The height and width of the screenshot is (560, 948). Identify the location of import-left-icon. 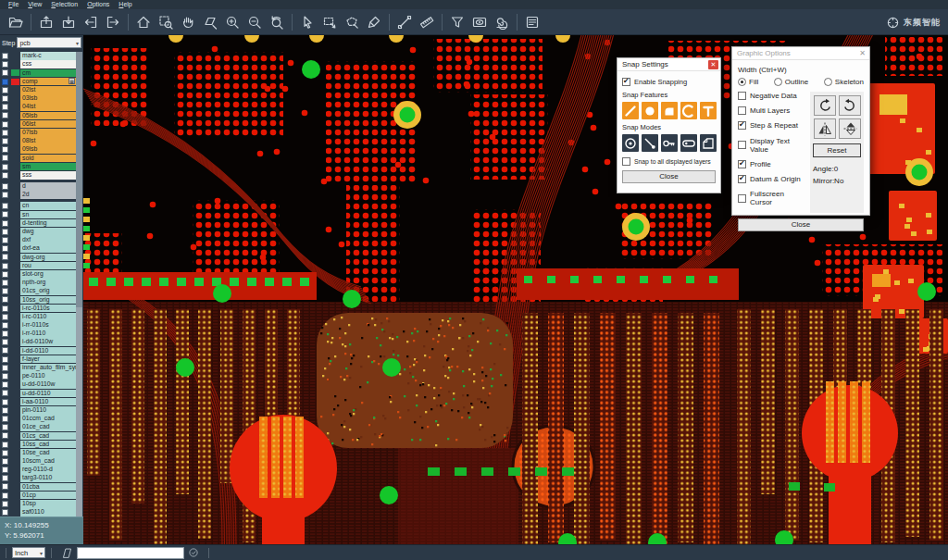
(91, 22).